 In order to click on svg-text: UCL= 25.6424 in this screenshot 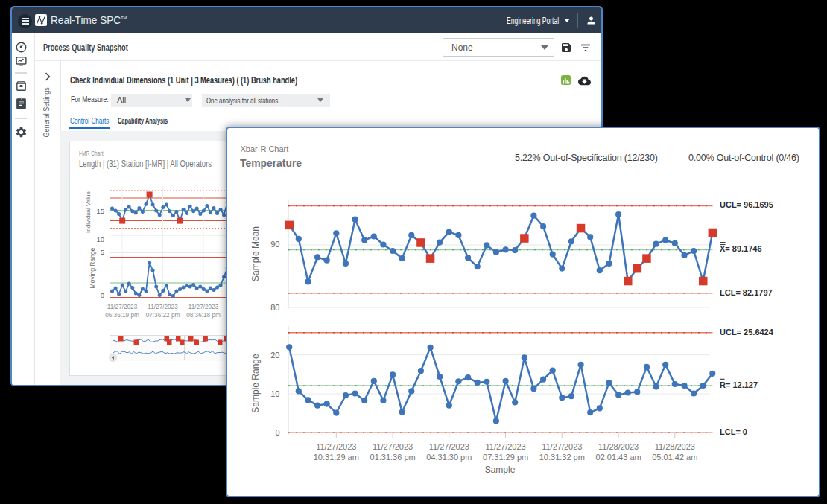, I will do `click(747, 332)`.